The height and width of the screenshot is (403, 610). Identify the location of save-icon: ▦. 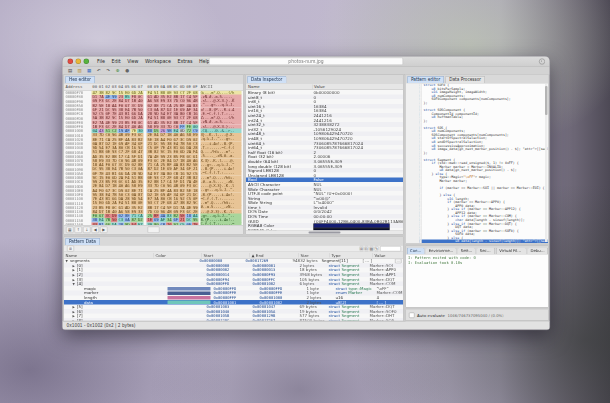
(90, 70).